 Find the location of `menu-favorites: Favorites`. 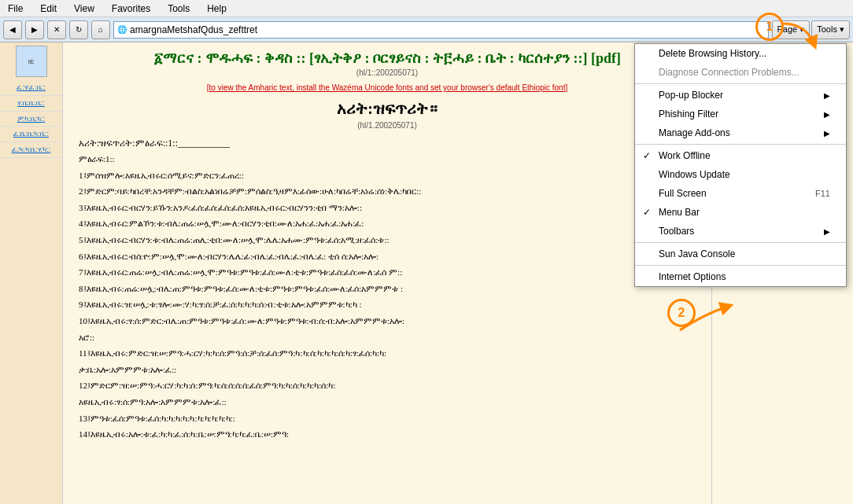

menu-favorites: Favorites is located at coordinates (131, 9).